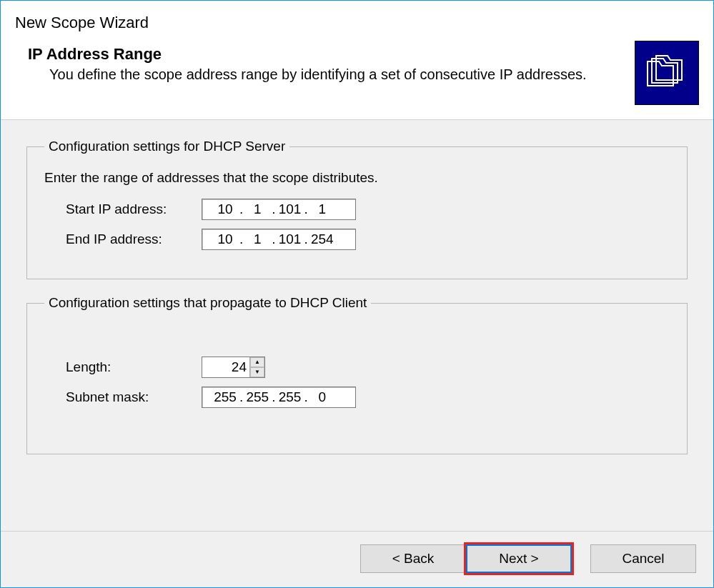 The height and width of the screenshot is (588, 714). I want to click on range-instruction: Enter the range of addresses that the sc…, so click(357, 178).